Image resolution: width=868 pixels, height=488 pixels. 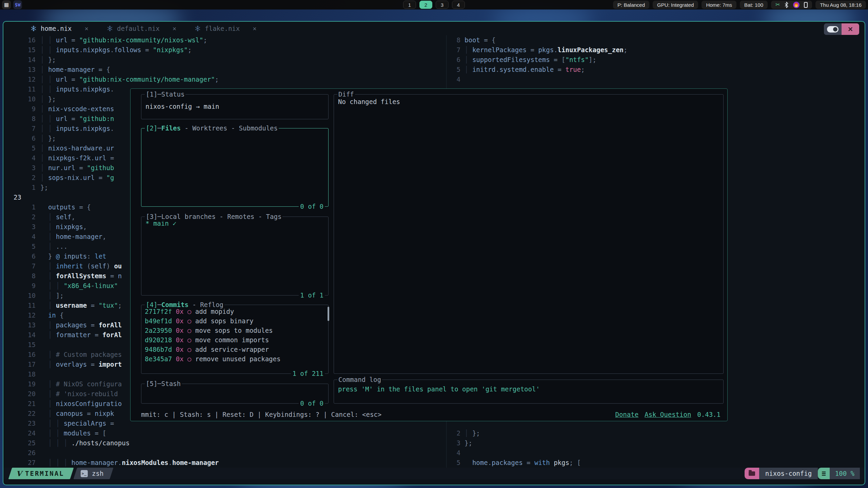 I want to click on files-count: 0 of 0, so click(x=312, y=206).